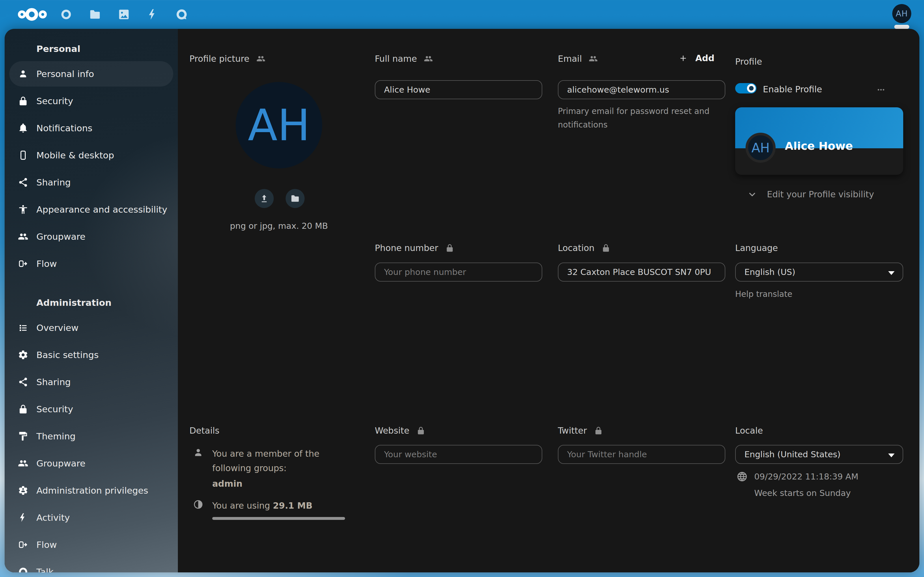 This screenshot has width=924, height=577. Describe the element at coordinates (68, 355) in the screenshot. I see `sidebar-item-label: Basic settings` at that location.